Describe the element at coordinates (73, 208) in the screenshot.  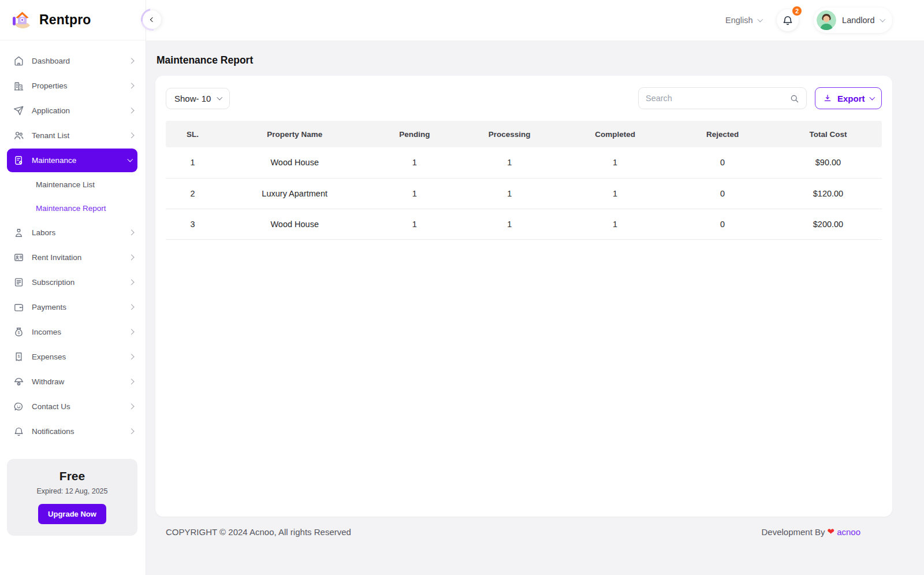
I see `sidebar-subitem-maintenance-report: Maintenance Report` at that location.